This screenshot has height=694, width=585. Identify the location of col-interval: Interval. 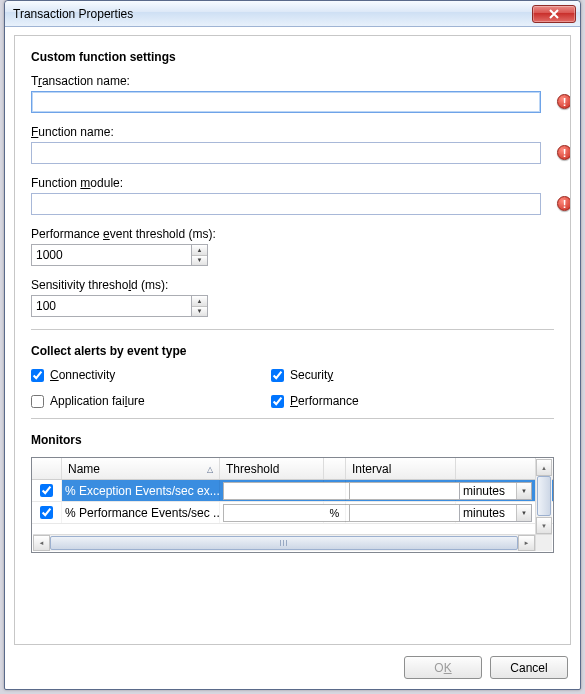
(401, 468).